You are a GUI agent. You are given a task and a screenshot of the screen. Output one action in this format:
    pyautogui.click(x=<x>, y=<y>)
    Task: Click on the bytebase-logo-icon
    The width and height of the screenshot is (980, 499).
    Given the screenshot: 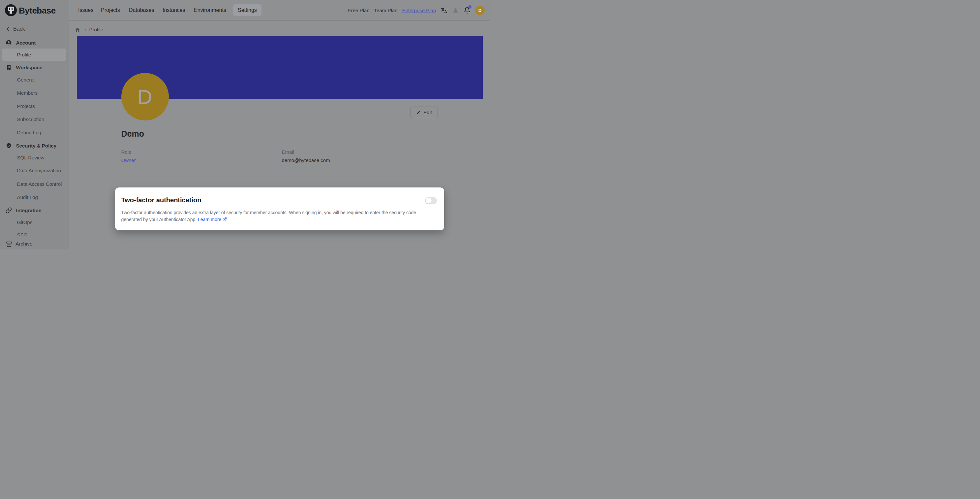 What is the action you would take?
    pyautogui.click(x=11, y=10)
    